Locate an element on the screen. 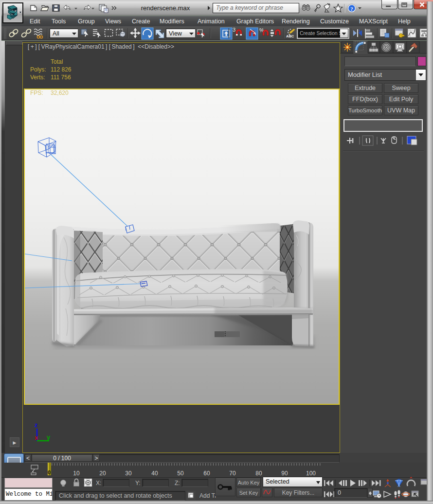 The width and height of the screenshot is (433, 504). svg-text: 80 is located at coordinates (259, 473).